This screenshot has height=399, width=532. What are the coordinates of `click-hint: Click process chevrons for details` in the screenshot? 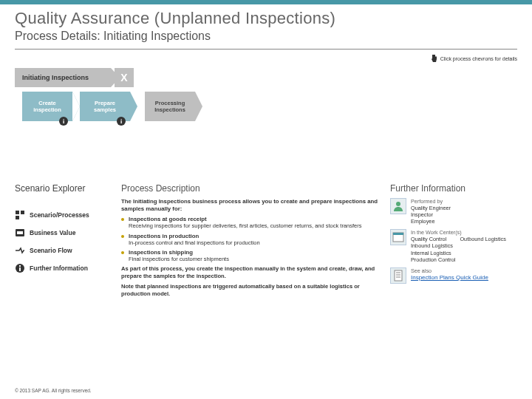 It's located at (474, 59).